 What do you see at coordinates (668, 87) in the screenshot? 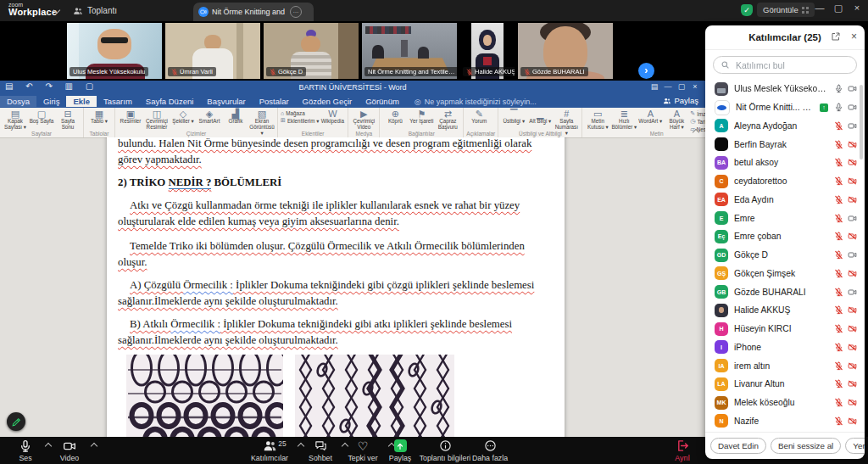
I see `word-minimize-button: —` at bounding box center [668, 87].